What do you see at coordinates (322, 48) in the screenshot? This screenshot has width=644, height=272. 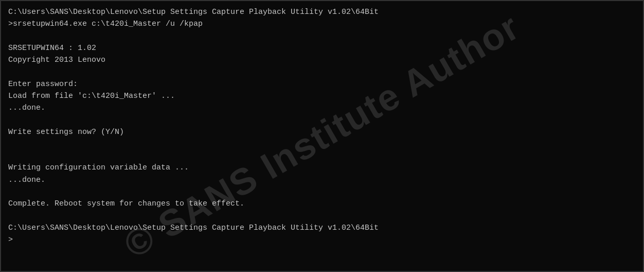 I see `terminal-line: SRSETUPWIN64 : 1.02` at bounding box center [322, 48].